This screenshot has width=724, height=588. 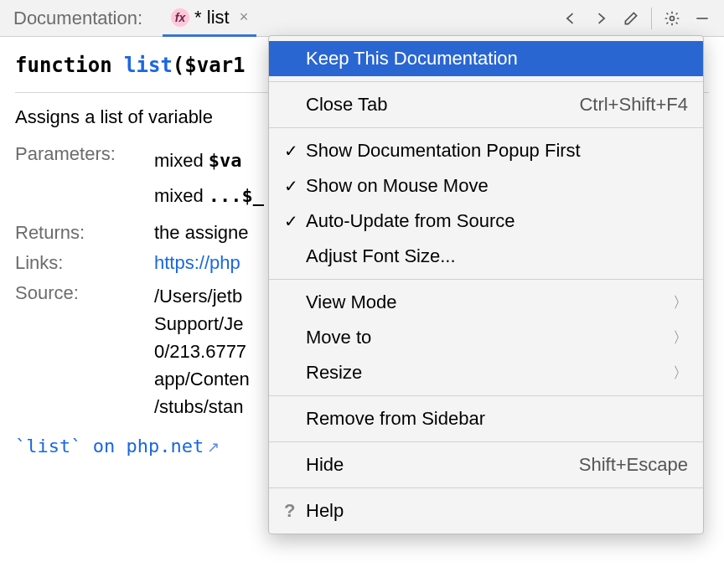 I want to click on menu-shortcut: Ctrl+Shift+F4, so click(x=634, y=105).